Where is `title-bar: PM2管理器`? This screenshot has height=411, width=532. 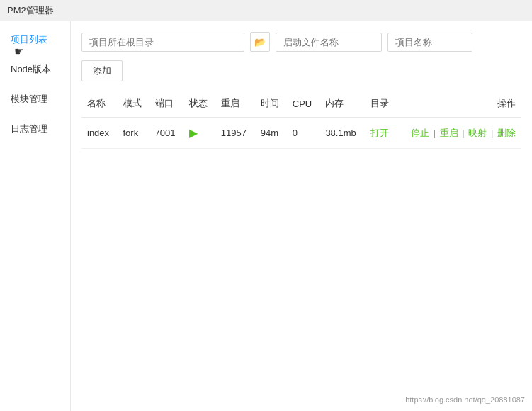 title-bar: PM2管理器 is located at coordinates (266, 11).